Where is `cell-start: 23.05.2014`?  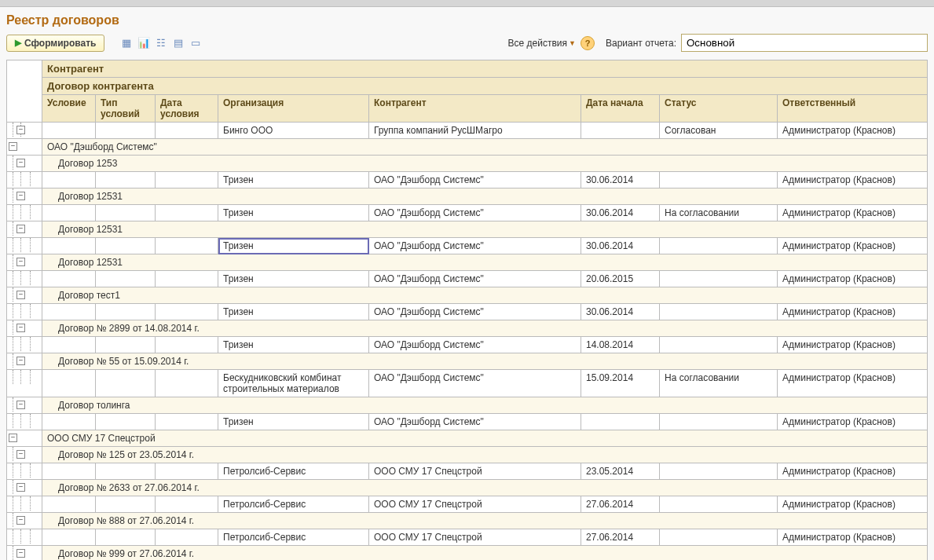 cell-start: 23.05.2014 is located at coordinates (621, 471).